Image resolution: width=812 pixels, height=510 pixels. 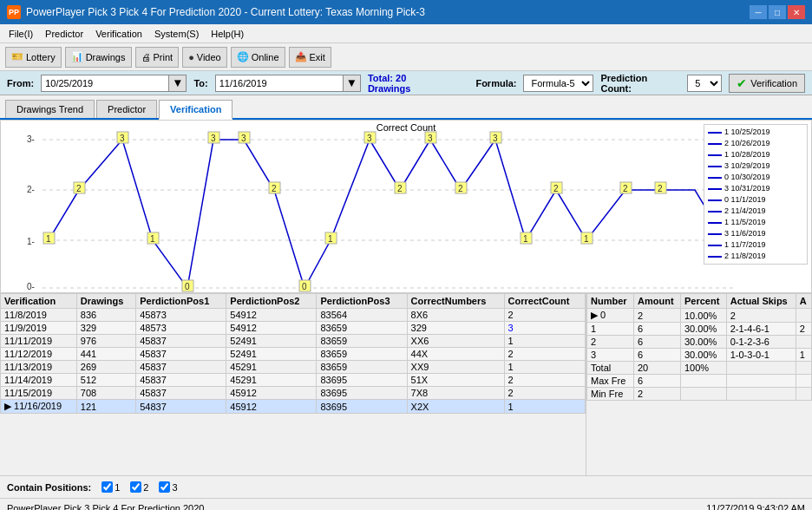 What do you see at coordinates (31, 189) in the screenshot?
I see `svg-text: 2-` at bounding box center [31, 189].